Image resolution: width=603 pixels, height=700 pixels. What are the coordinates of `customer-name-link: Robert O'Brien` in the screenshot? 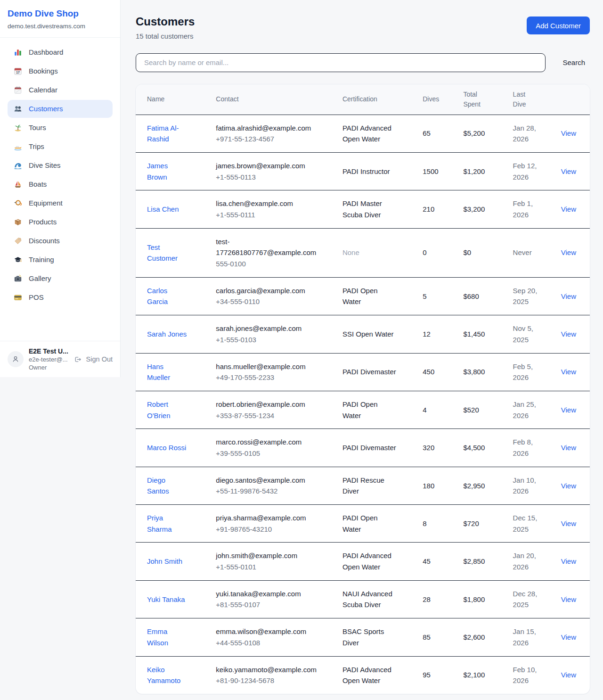 It's located at (159, 410).